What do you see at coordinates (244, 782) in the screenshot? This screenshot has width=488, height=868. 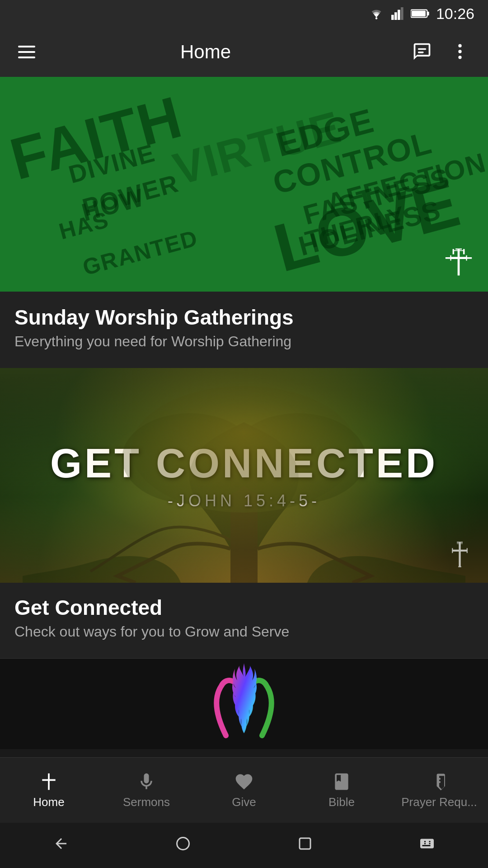 I see `heart-icon` at bounding box center [244, 782].